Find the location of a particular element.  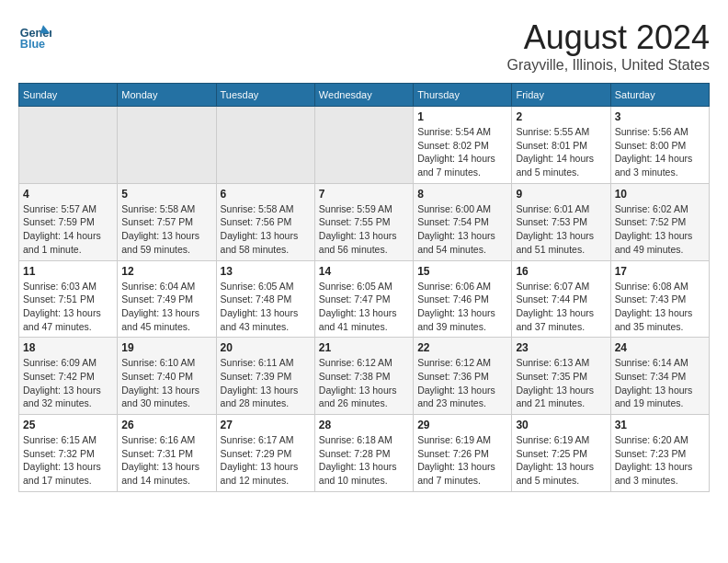

day-info: Sunrise: 5:59 AM Sunset: 7:55 PM Dayligh… is located at coordinates (364, 230).